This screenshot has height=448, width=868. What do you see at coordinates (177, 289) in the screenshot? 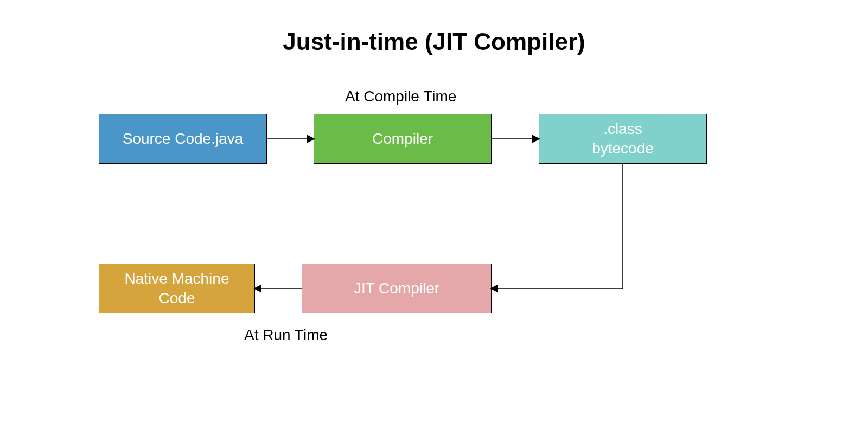
I see `box-native-machine-code: Native MachineCode` at bounding box center [177, 289].